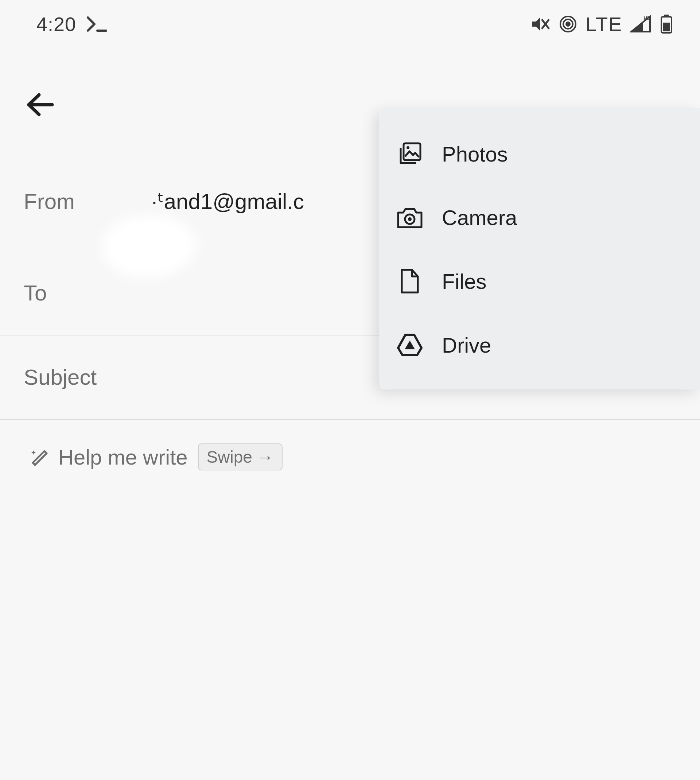  What do you see at coordinates (642, 24) in the screenshot?
I see `signal-icon: HD` at bounding box center [642, 24].